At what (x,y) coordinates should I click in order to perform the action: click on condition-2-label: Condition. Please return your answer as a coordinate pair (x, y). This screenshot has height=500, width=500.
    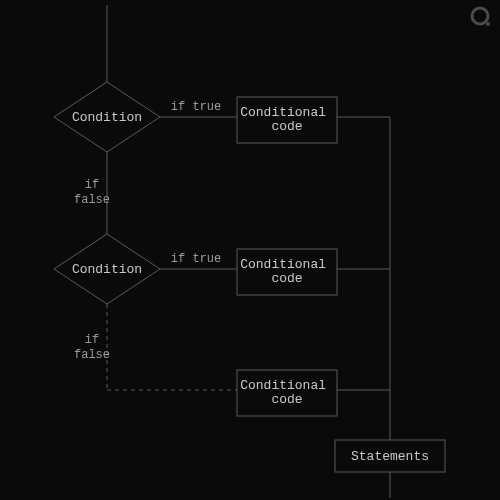
    Looking at the image, I should click on (107, 270).